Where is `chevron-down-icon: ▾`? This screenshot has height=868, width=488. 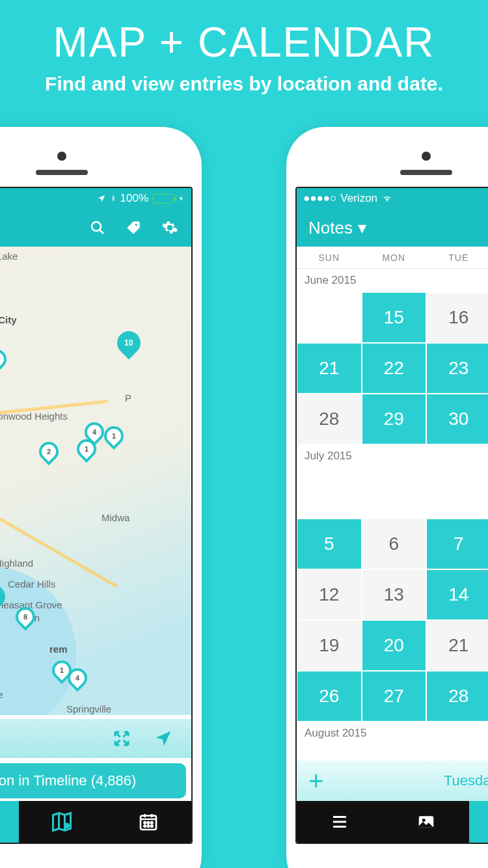 chevron-down-icon: ▾ is located at coordinates (362, 228).